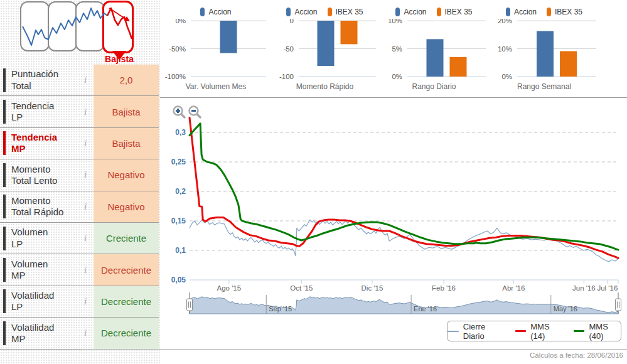  What do you see at coordinates (584, 288) in the screenshot?
I see `svg-text: Jun '16` at bounding box center [584, 288].